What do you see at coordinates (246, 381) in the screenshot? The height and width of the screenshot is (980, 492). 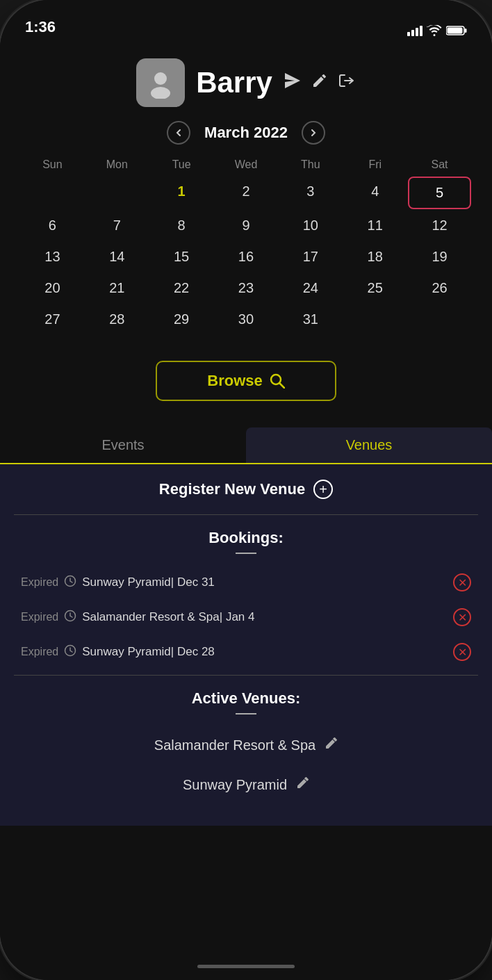 I see `browse-button: Browse` at bounding box center [246, 381].